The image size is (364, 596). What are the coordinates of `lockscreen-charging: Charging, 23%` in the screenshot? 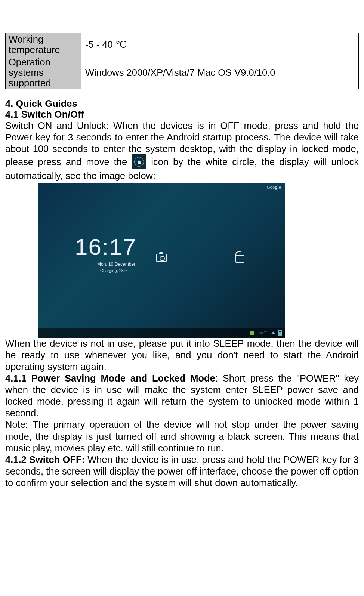 It's located at (114, 271).